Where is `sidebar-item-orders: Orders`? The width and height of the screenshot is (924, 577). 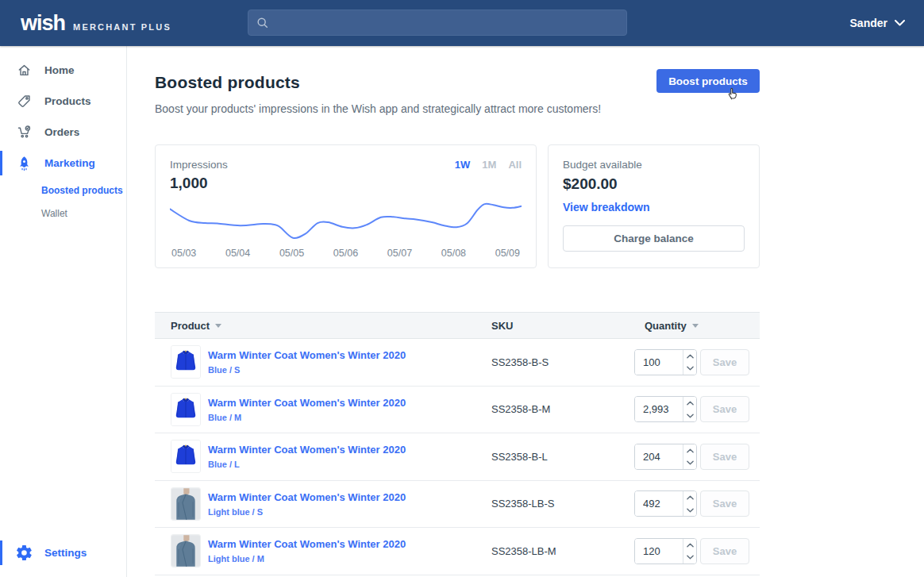 sidebar-item-orders: Orders is located at coordinates (64, 132).